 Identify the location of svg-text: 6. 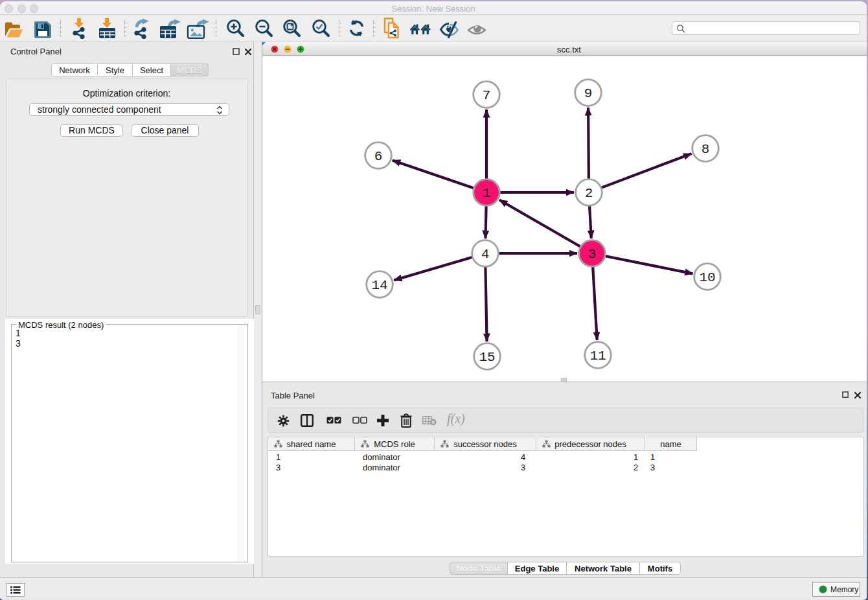
(378, 157).